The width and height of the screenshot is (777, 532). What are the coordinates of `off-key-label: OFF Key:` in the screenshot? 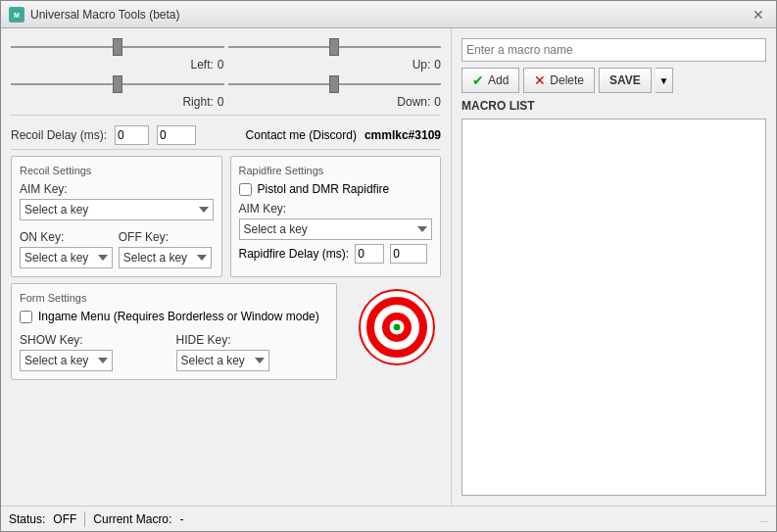 It's located at (167, 237).